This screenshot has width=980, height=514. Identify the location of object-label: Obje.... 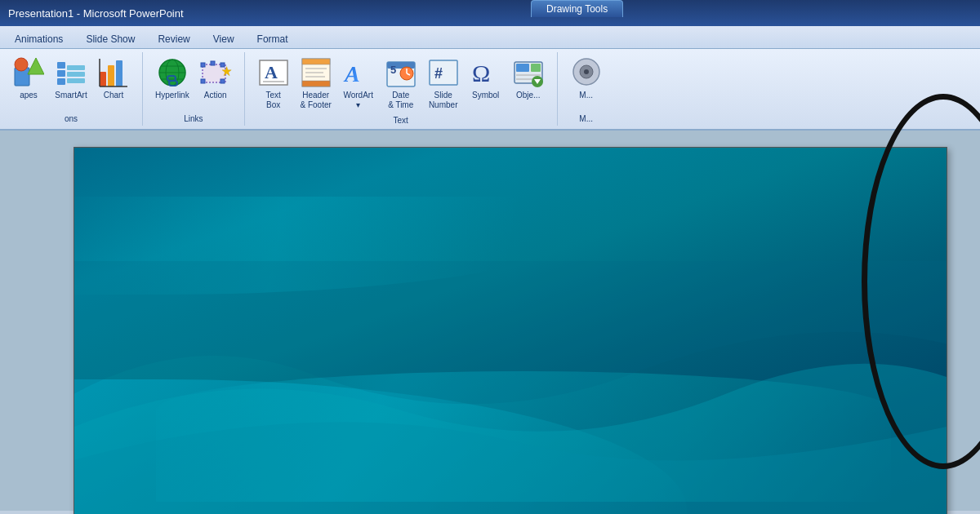
(528, 95).